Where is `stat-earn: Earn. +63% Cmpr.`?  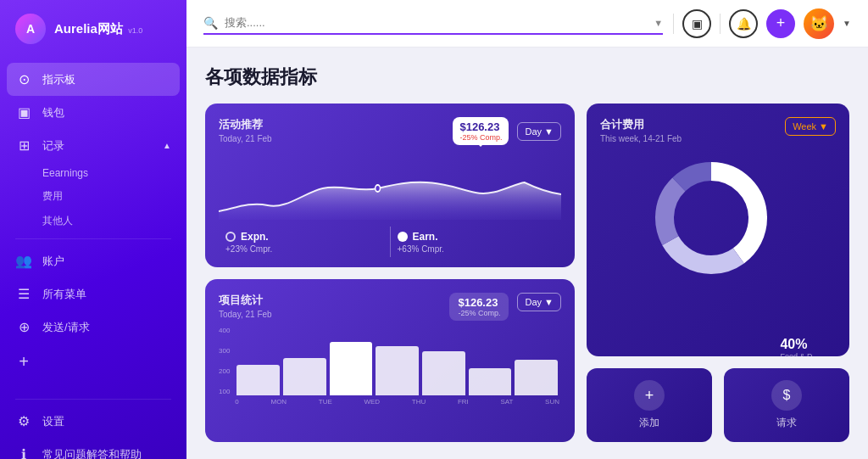
stat-earn: Earn. +63% Cmpr. is located at coordinates (476, 243).